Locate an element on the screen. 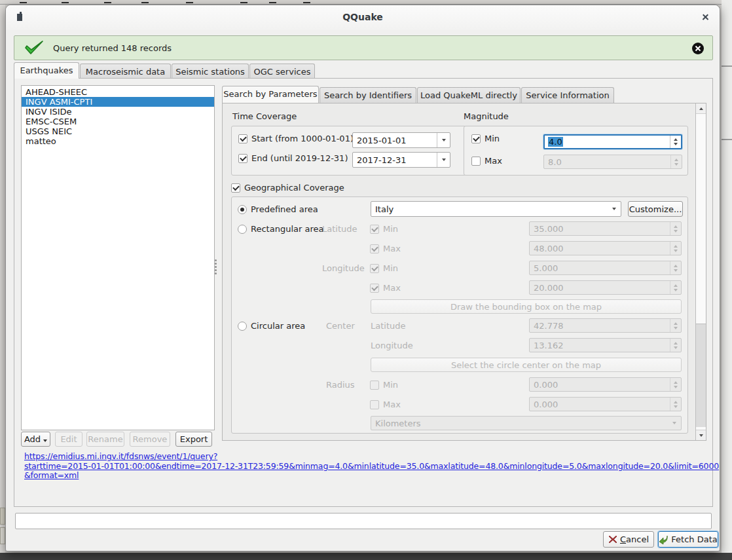  radius-units-value: Kilometers is located at coordinates (521, 423).